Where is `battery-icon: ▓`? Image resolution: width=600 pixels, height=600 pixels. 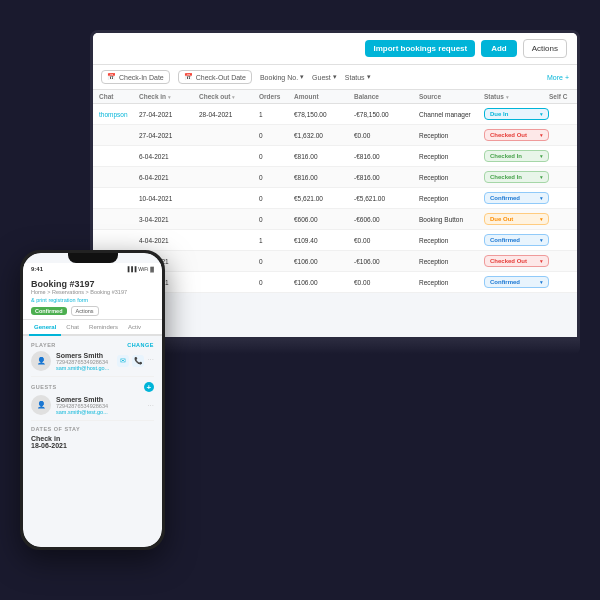
battery-icon: ▓ is located at coordinates (152, 269).